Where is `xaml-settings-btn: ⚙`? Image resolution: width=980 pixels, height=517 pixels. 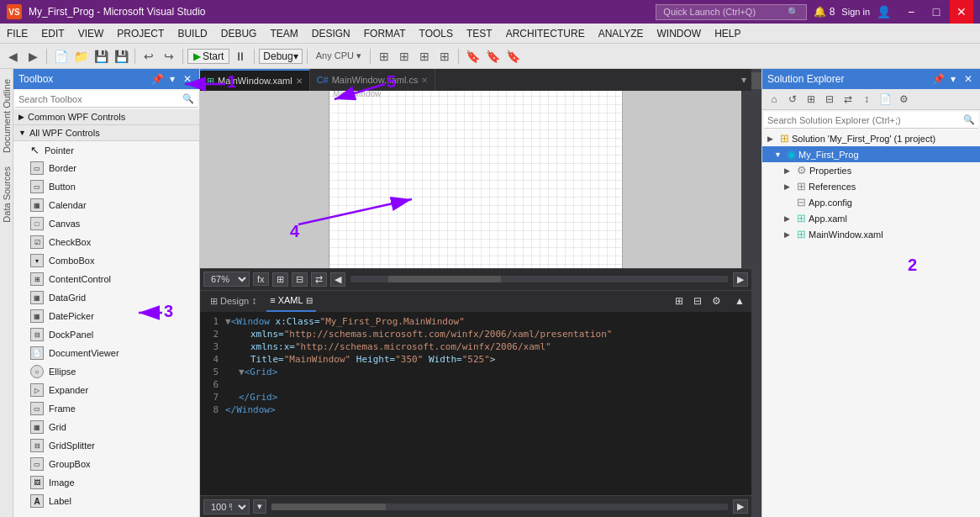 xaml-settings-btn: ⚙ is located at coordinates (716, 301).